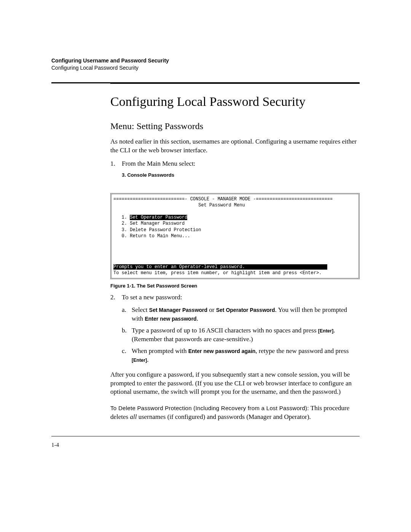  I want to click on step-list-2: 2. To set a new password:, so click(235, 298).